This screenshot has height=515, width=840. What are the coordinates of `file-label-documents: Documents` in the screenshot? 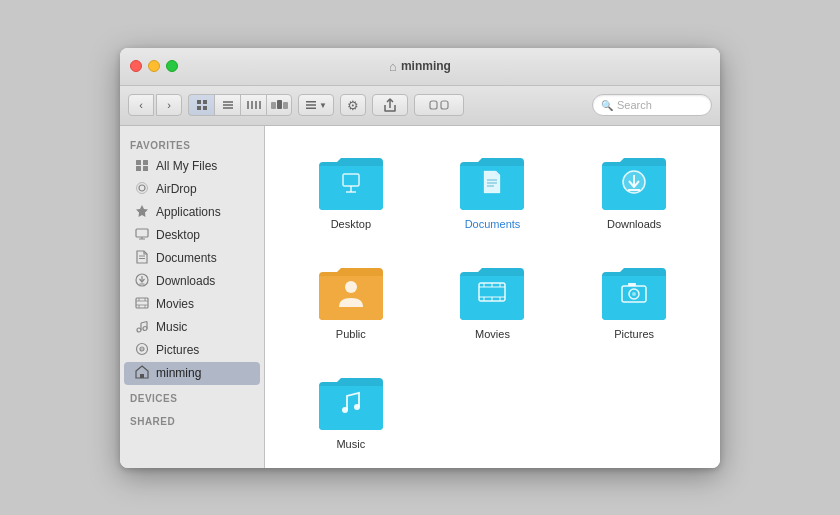 It's located at (493, 224).